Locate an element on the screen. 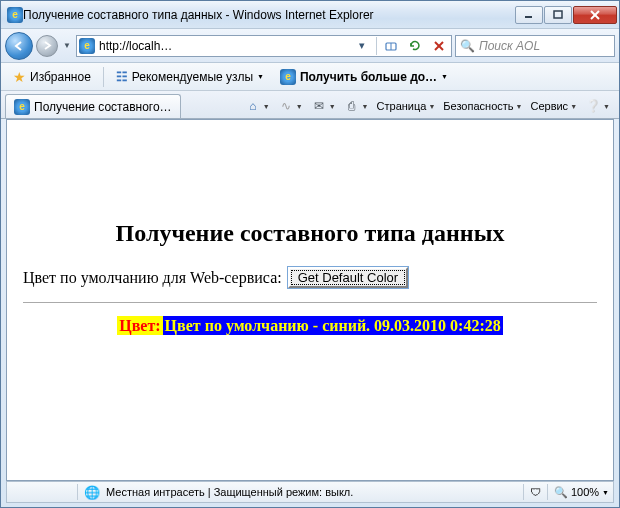 The image size is (620, 508). back-arrow-icon is located at coordinates (19, 46).